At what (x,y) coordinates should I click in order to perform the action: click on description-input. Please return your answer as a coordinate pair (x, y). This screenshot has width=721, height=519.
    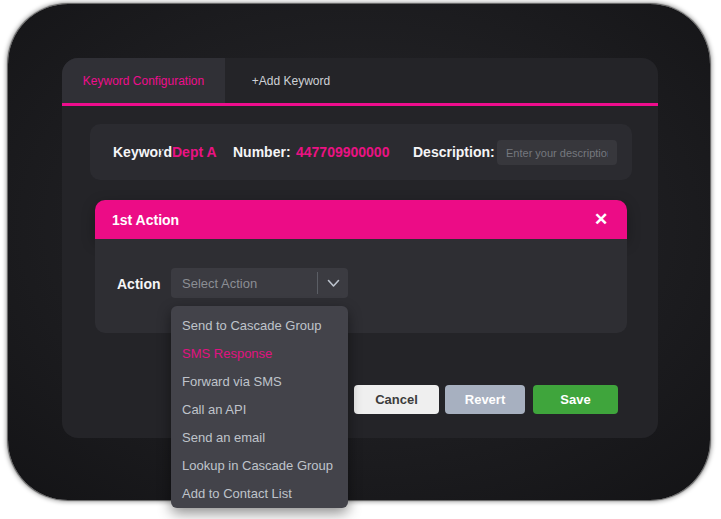
    Looking at the image, I should click on (557, 152).